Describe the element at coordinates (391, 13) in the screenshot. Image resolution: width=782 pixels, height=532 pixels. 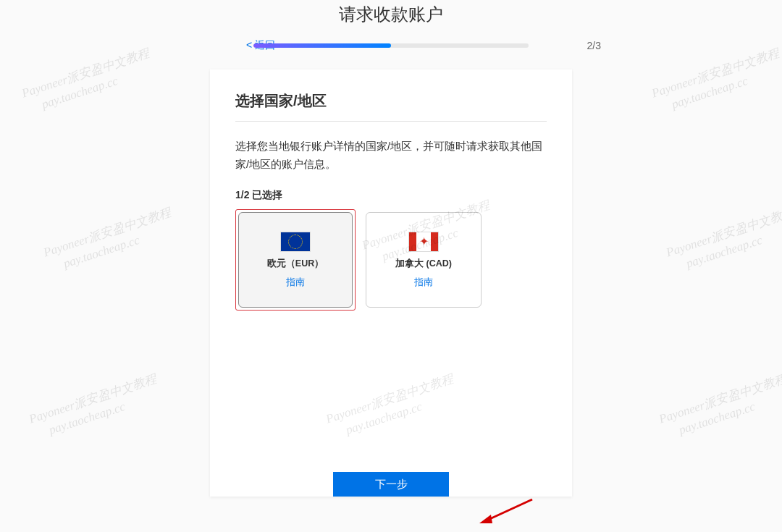
I see `page-title: 请求收款账户` at that location.